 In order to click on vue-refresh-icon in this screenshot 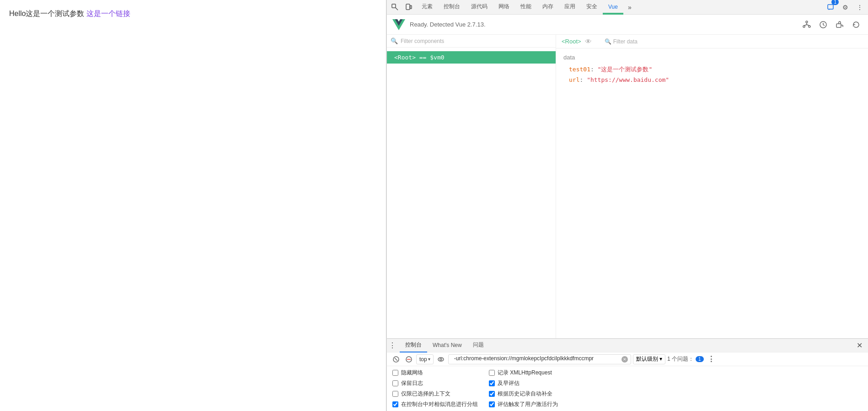, I will do `click(856, 25)`.